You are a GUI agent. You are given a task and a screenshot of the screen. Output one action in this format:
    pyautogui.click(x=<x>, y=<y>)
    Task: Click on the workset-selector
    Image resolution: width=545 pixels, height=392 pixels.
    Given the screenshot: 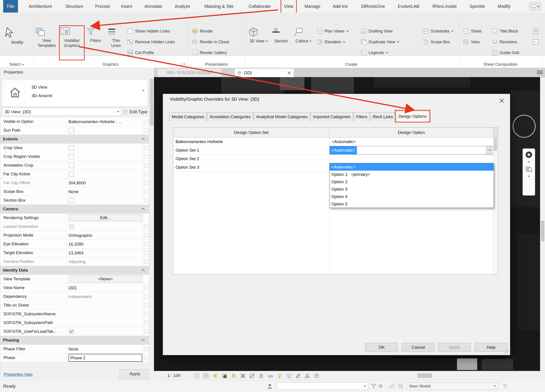 What is the action you would take?
    pyautogui.click(x=322, y=386)
    